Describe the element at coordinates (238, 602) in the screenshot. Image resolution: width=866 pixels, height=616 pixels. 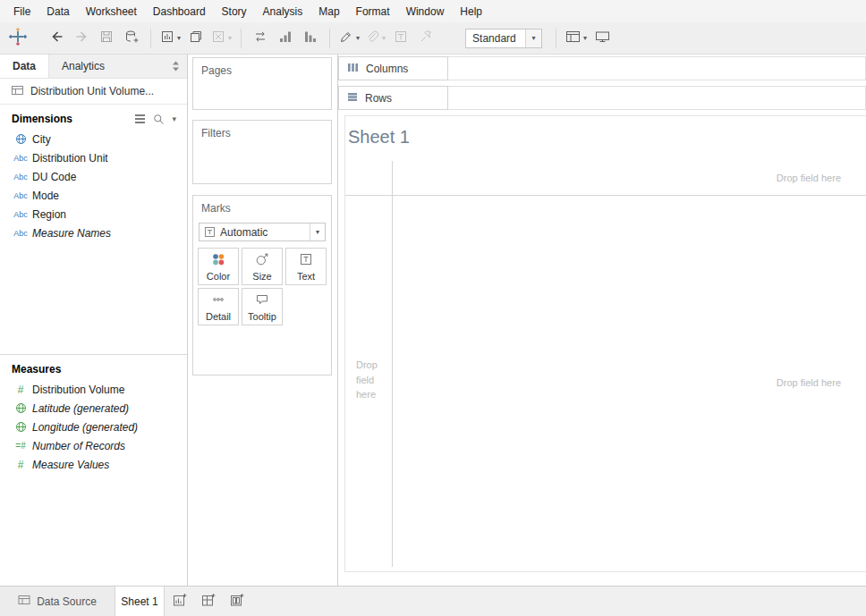
I see `new-story-icon` at that location.